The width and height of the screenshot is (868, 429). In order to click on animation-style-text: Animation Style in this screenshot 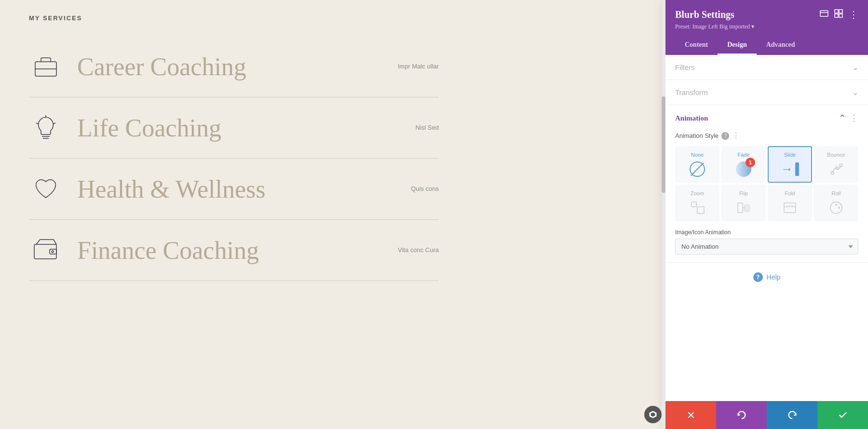, I will do `click(697, 136)`.